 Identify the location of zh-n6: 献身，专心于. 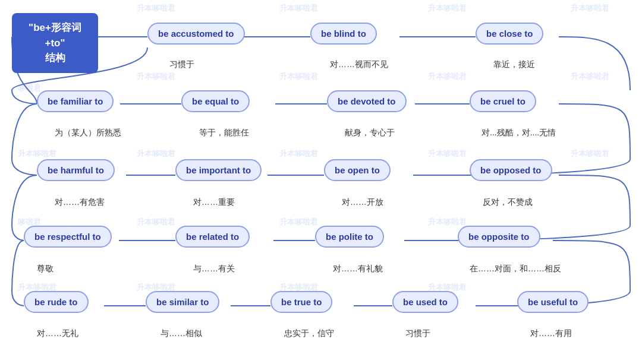
(370, 133).